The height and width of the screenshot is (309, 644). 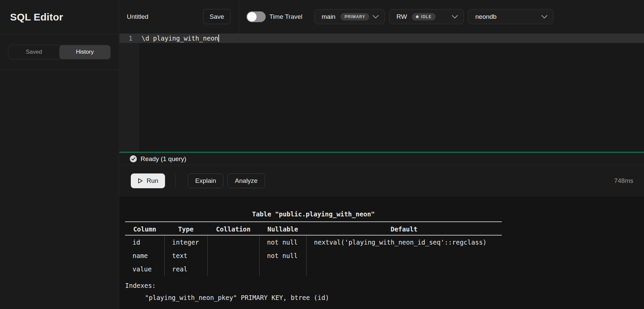 I want to click on header-nullable: Nullable, so click(x=283, y=229).